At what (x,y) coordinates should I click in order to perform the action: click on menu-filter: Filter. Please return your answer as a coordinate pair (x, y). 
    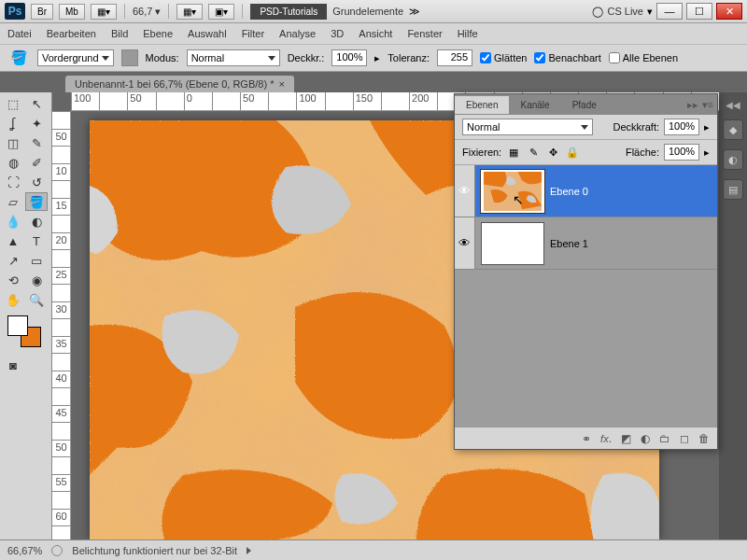
    Looking at the image, I should click on (253, 34).